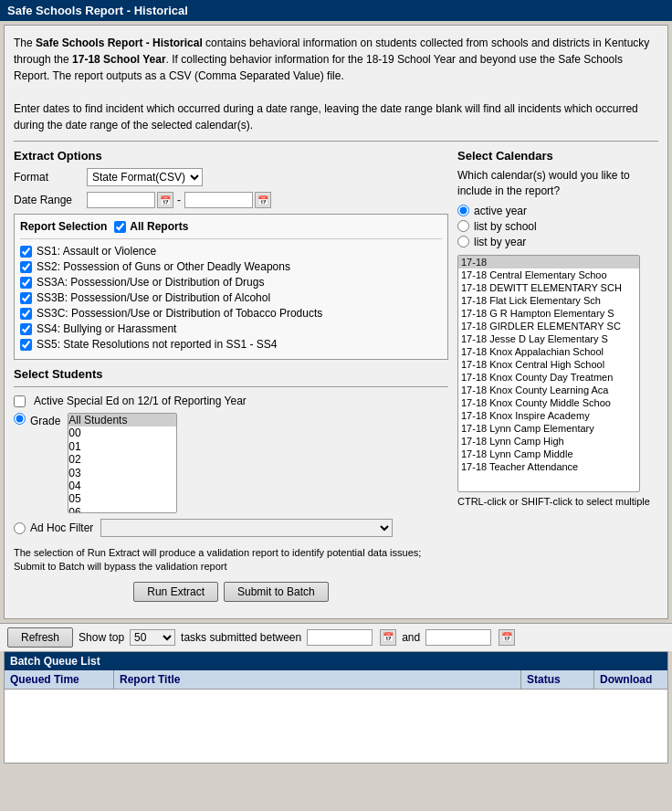 Image resolution: width=672 pixels, height=811 pixels. I want to click on ss3a-checkbox, so click(26, 283).